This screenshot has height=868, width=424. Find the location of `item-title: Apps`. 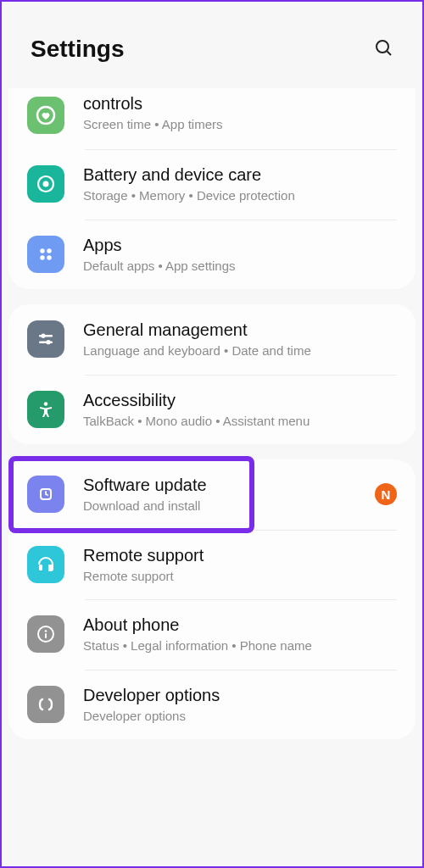

item-title: Apps is located at coordinates (240, 246).